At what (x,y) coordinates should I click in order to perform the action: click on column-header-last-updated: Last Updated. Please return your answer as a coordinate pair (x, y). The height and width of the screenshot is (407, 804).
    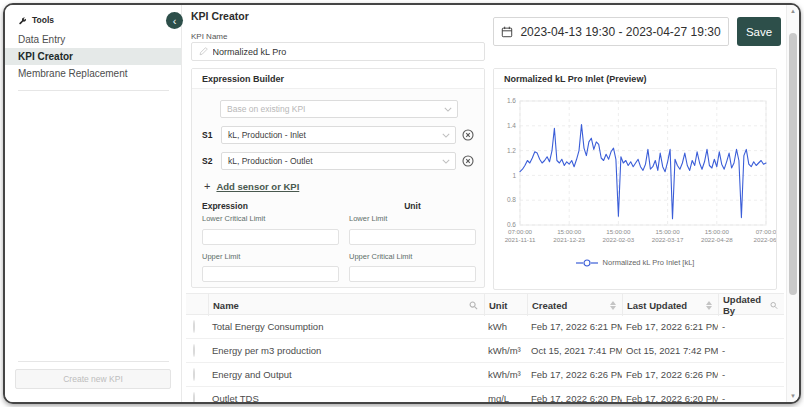
    Looking at the image, I should click on (670, 305).